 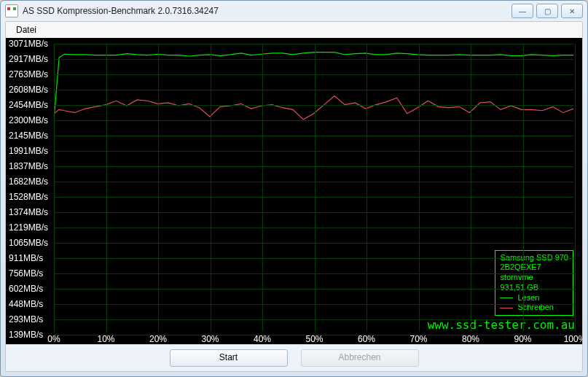 What do you see at coordinates (26, 273) in the screenshot?
I see `y-axis-label: 756MB/s` at bounding box center [26, 273].